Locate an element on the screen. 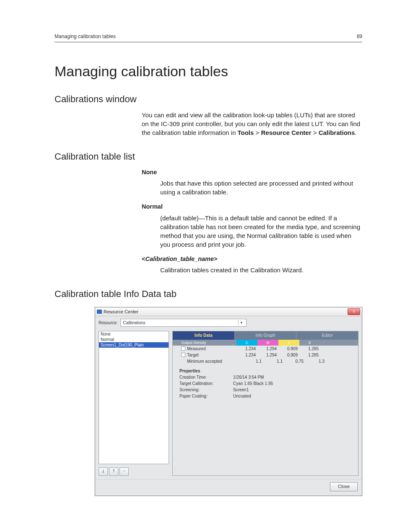 The width and height of the screenshot is (400, 532). cell: 0.75 is located at coordinates (295, 361).